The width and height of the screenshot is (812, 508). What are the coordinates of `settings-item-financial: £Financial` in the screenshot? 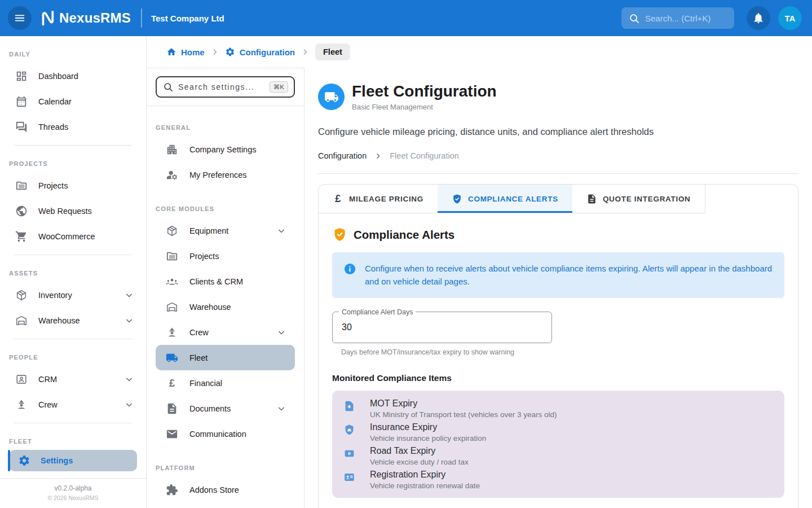 It's located at (226, 383).